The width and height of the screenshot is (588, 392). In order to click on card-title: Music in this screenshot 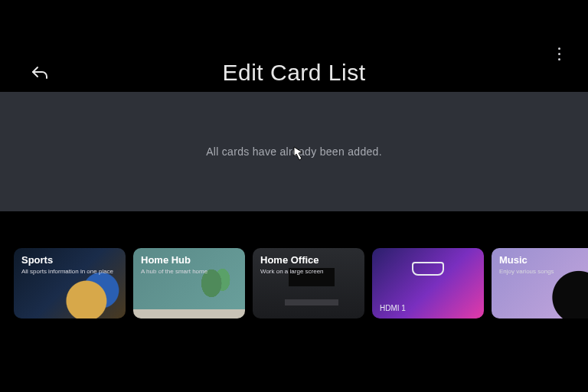, I will do `click(513, 260)`.